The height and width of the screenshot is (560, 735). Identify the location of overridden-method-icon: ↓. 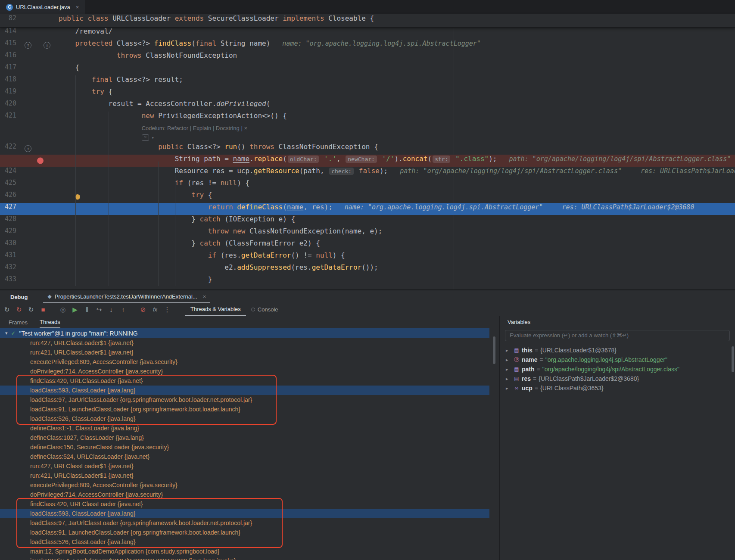
(47, 45).